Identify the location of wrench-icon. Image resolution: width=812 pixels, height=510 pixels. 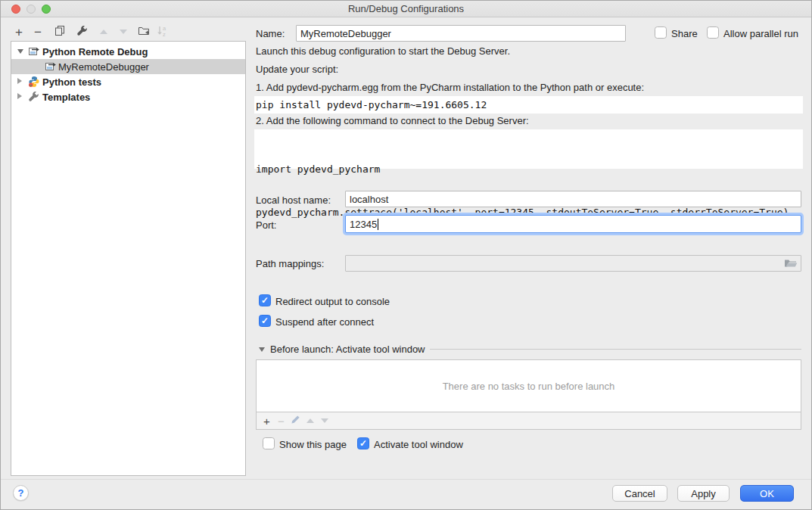
(82, 32).